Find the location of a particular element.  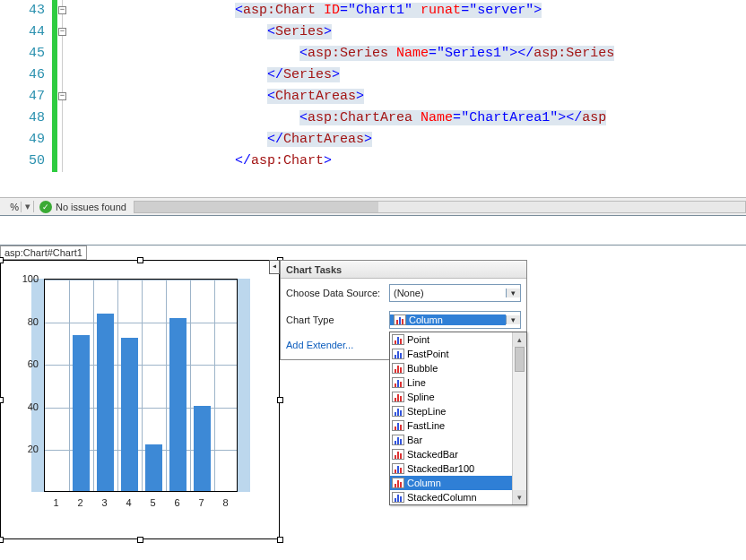

status-bar: % ▾ ✓ No issues found is located at coordinates (373, 206).